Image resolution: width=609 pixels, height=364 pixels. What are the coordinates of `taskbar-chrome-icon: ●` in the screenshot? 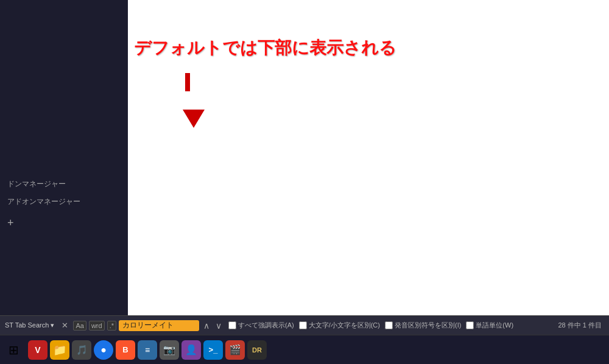 It's located at (104, 350).